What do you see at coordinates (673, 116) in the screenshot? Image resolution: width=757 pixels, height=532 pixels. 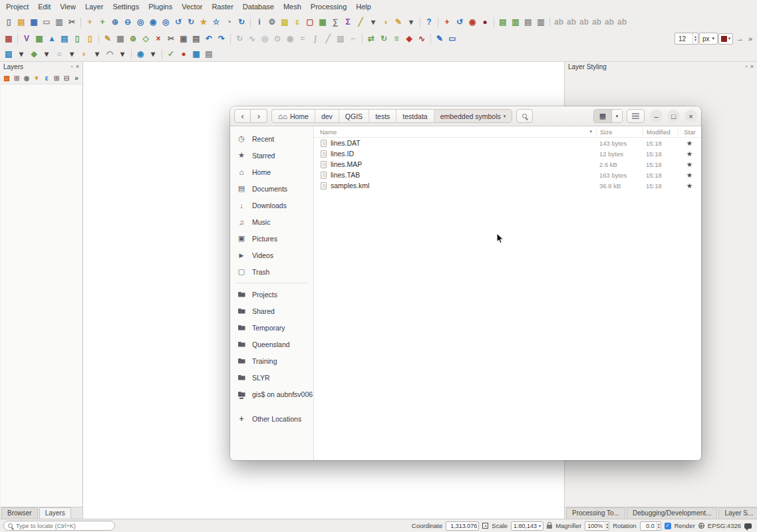 I see `maximize-button: □` at bounding box center [673, 116].